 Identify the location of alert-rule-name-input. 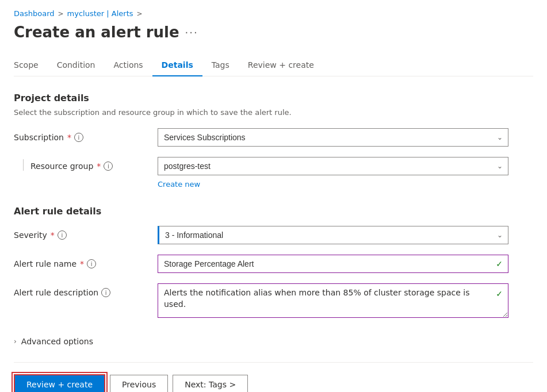
(333, 264).